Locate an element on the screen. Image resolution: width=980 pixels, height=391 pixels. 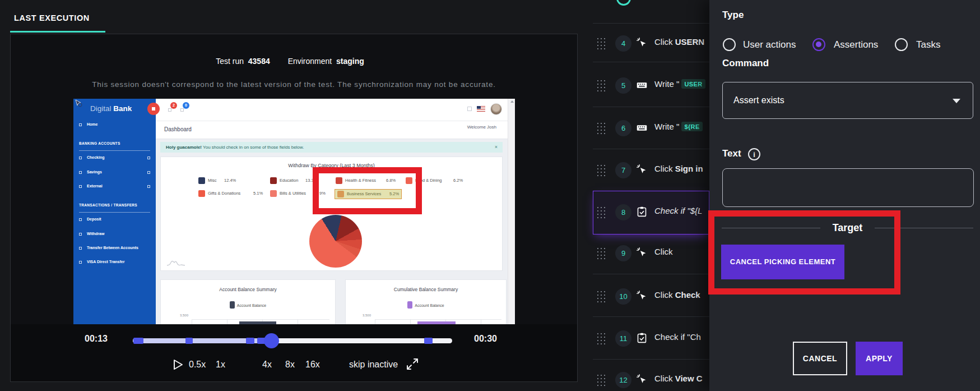
nav-label: Home is located at coordinates (92, 125).